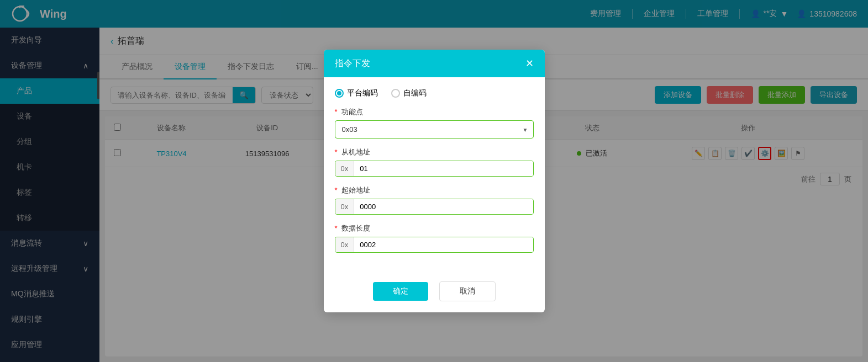  Describe the element at coordinates (434, 112) in the screenshot. I see `label-feature: * 功能点` at that location.